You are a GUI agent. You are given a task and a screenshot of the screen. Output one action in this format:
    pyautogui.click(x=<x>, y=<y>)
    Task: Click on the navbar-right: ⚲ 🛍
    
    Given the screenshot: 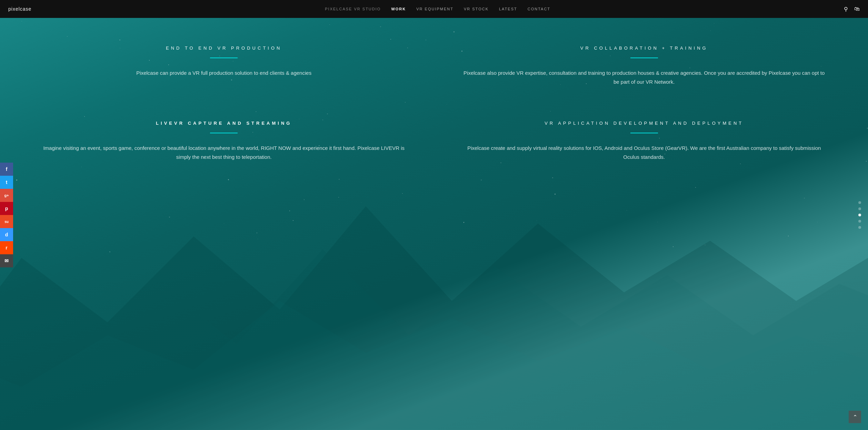 What is the action you would take?
    pyautogui.click(x=852, y=9)
    